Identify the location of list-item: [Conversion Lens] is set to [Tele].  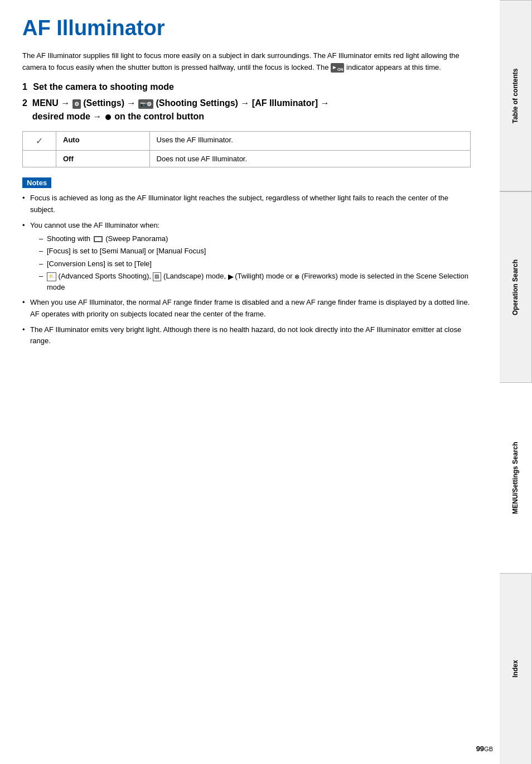
(255, 264).